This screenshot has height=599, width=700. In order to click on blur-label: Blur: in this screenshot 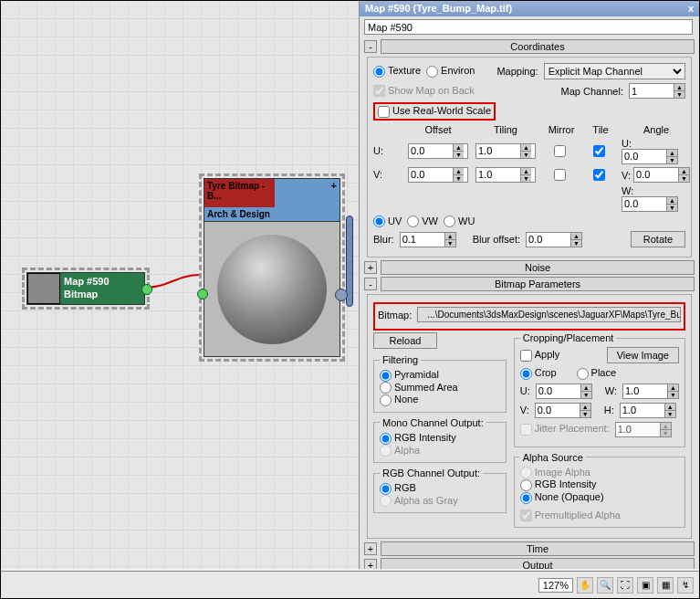, I will do `click(383, 239)`.